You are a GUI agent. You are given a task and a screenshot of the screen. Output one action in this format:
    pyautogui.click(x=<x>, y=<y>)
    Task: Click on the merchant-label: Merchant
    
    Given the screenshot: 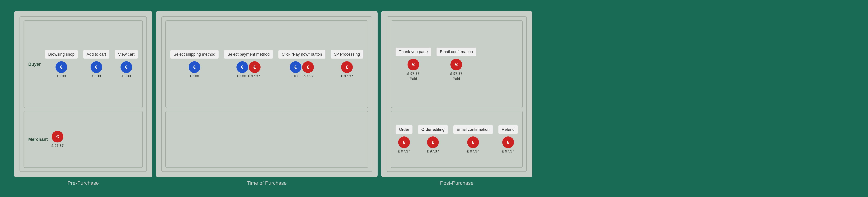 What is the action you would take?
    pyautogui.click(x=38, y=139)
    